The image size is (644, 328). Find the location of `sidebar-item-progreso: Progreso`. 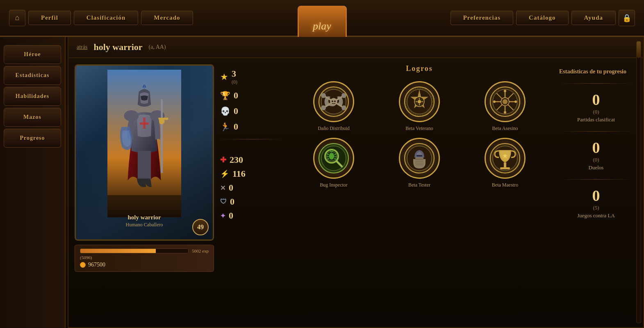

sidebar-item-progreso: Progreso is located at coordinates (32, 138).